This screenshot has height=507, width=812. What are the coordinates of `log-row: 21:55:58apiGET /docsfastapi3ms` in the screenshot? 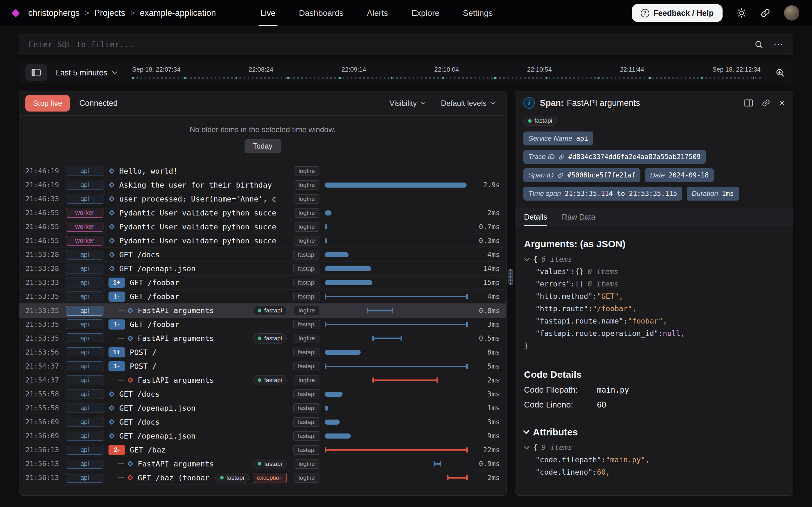 It's located at (263, 394).